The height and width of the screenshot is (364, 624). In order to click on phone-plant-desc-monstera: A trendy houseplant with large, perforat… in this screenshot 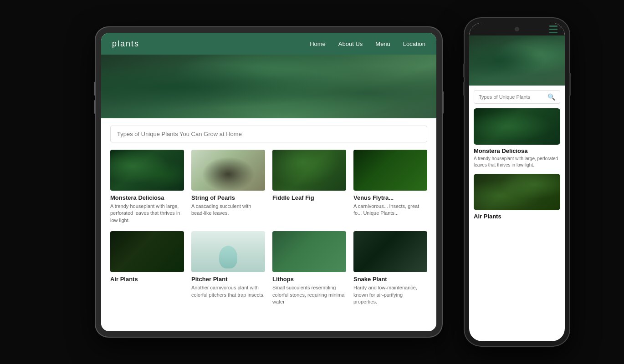, I will do `click(517, 162)`.